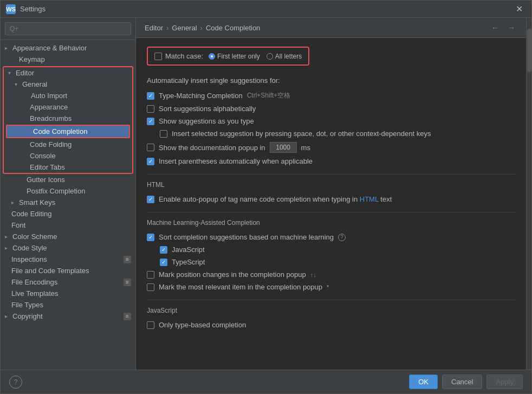 This screenshot has width=532, height=394. Describe the element at coordinates (35, 85) in the screenshot. I see `sidebar-item-label: General` at that location.